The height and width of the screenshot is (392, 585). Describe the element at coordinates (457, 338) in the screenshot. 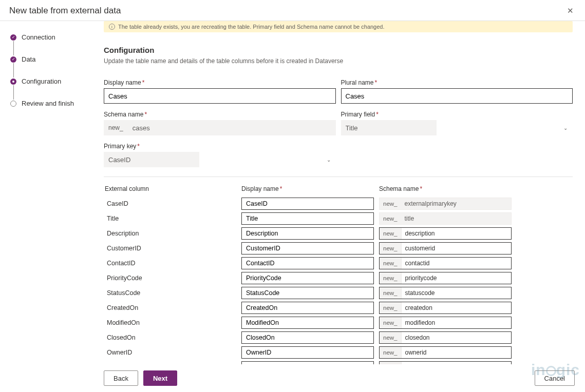

I see `schema-value: closedon` at that location.